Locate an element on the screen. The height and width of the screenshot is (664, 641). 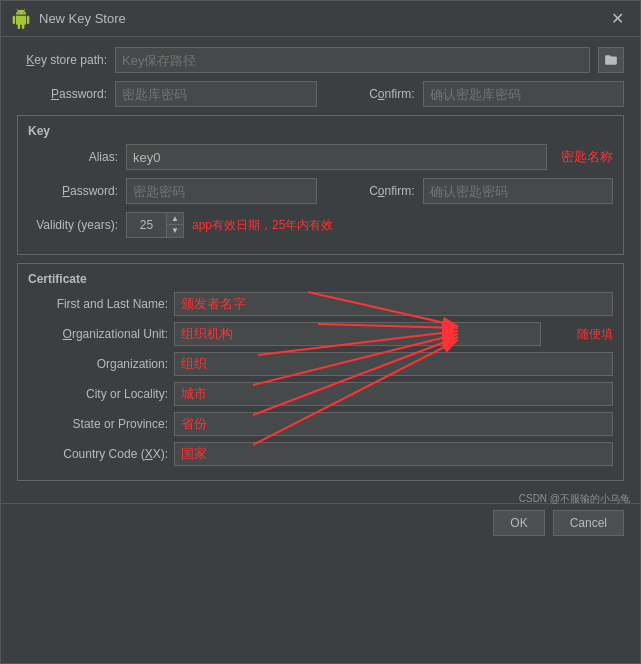
keystore-confirm-input is located at coordinates (524, 94).